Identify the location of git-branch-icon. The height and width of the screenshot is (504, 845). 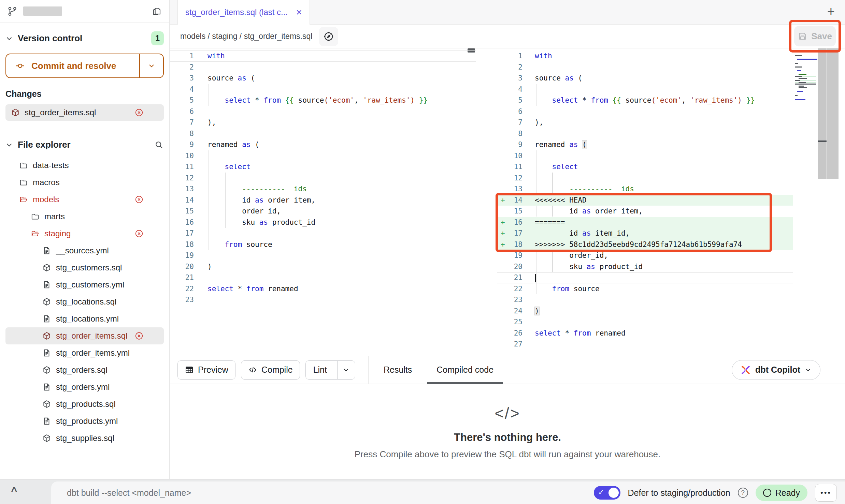
(13, 11).